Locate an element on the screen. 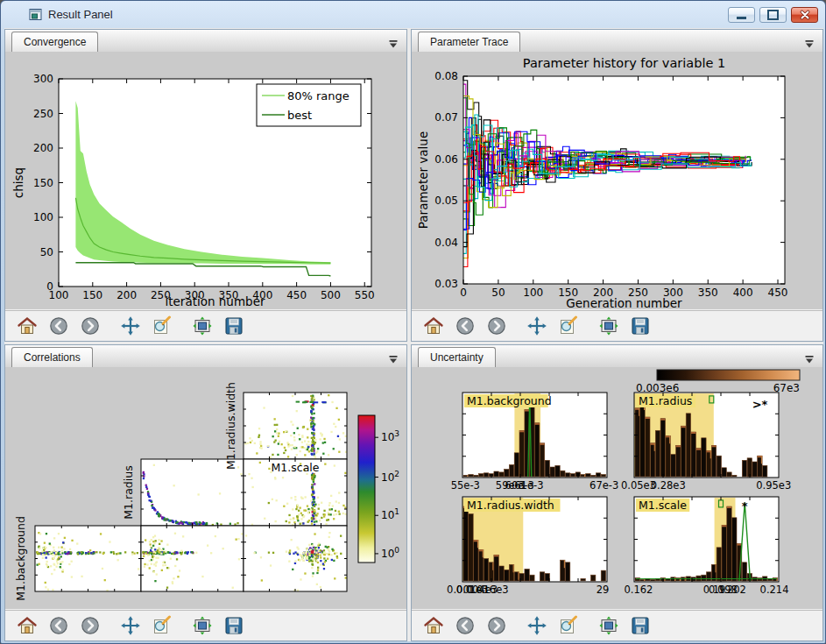 The width and height of the screenshot is (826, 644). svg-text: 550 is located at coordinates (364, 295).